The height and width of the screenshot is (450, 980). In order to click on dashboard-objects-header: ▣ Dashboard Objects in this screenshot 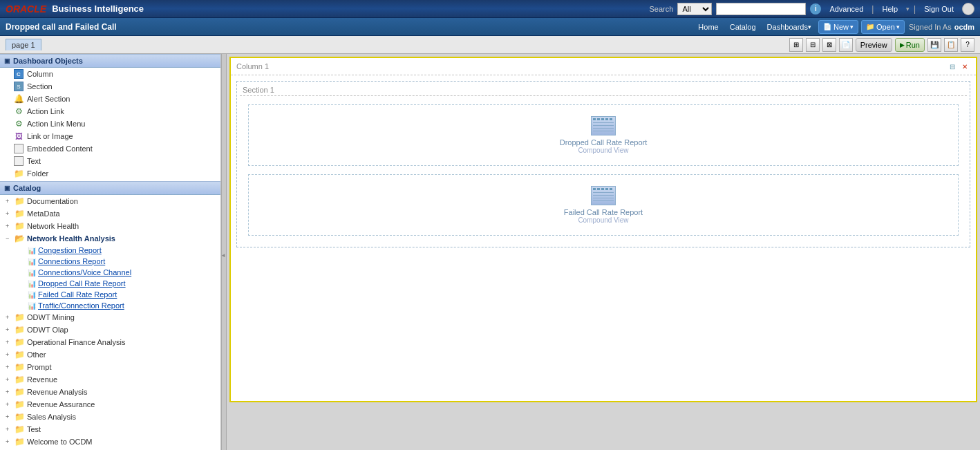, I will do `click(111, 61)`.